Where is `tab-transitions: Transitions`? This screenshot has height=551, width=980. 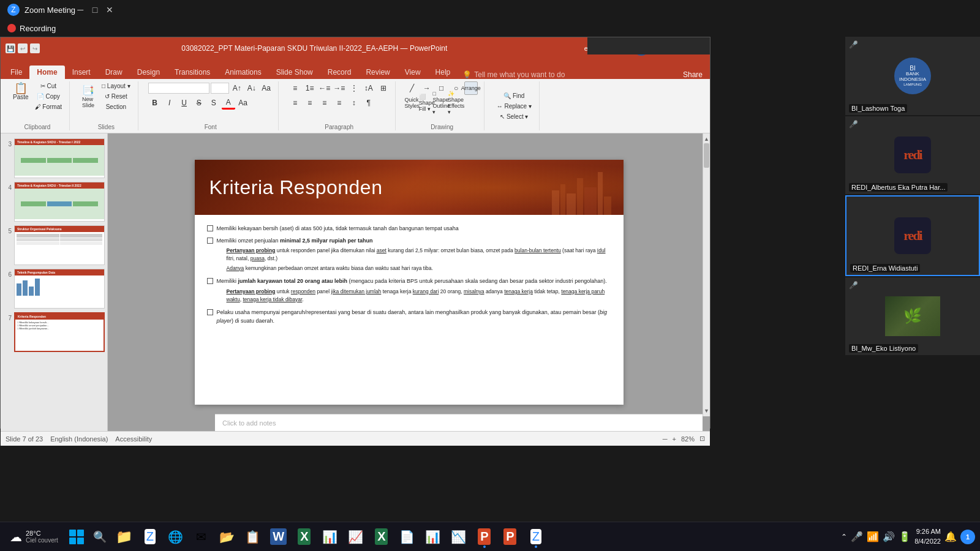 tab-transitions: Transitions is located at coordinates (192, 72).